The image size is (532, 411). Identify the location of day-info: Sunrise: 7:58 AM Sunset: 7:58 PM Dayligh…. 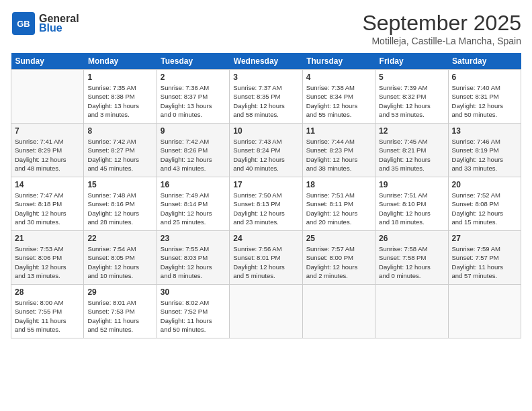
(411, 262).